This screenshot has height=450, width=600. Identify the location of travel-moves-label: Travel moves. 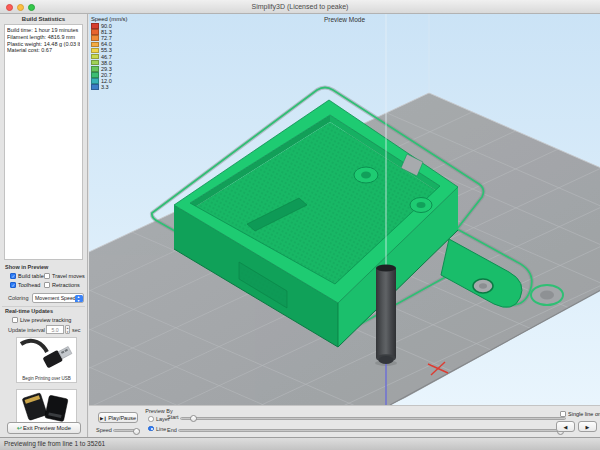
(68, 276).